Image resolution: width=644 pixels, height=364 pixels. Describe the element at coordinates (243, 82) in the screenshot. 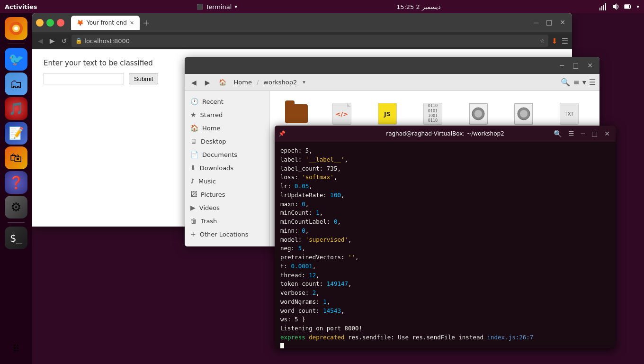

I see `breadcrumb-home: Home` at that location.